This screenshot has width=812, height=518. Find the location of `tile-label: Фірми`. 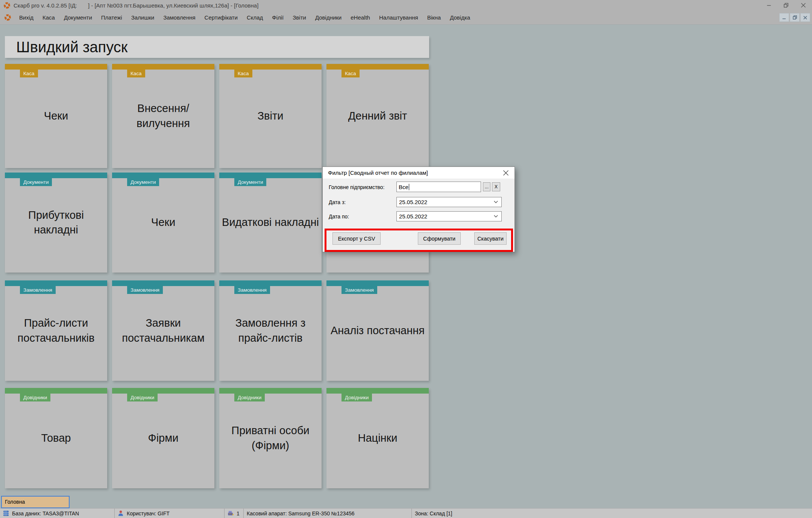

tile-label: Фірми is located at coordinates (163, 438).